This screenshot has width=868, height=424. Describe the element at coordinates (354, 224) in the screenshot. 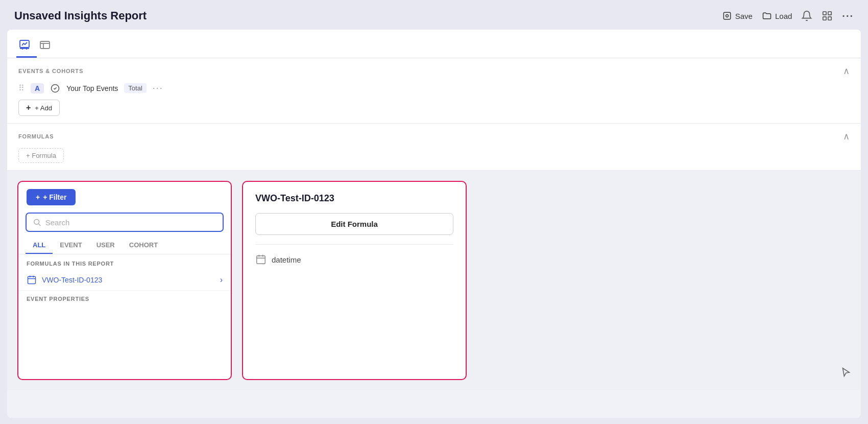

I see `edit-formula-button: Edit Formula` at that location.